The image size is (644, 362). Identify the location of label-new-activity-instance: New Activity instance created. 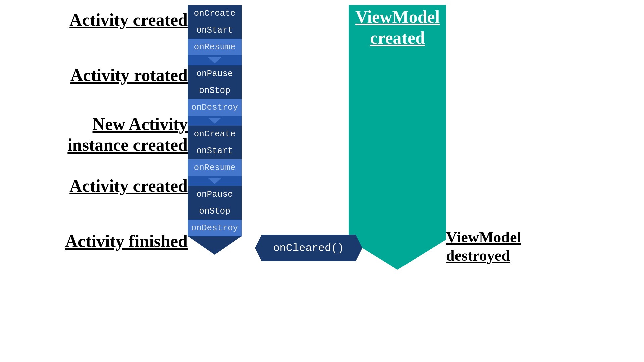
(107, 135).